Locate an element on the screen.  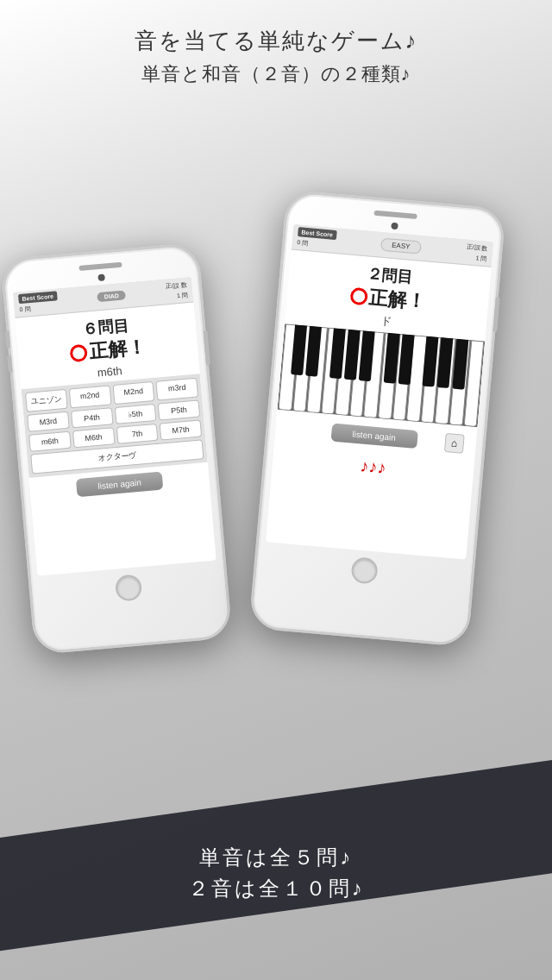
btn-M6th: M6th is located at coordinates (93, 437).